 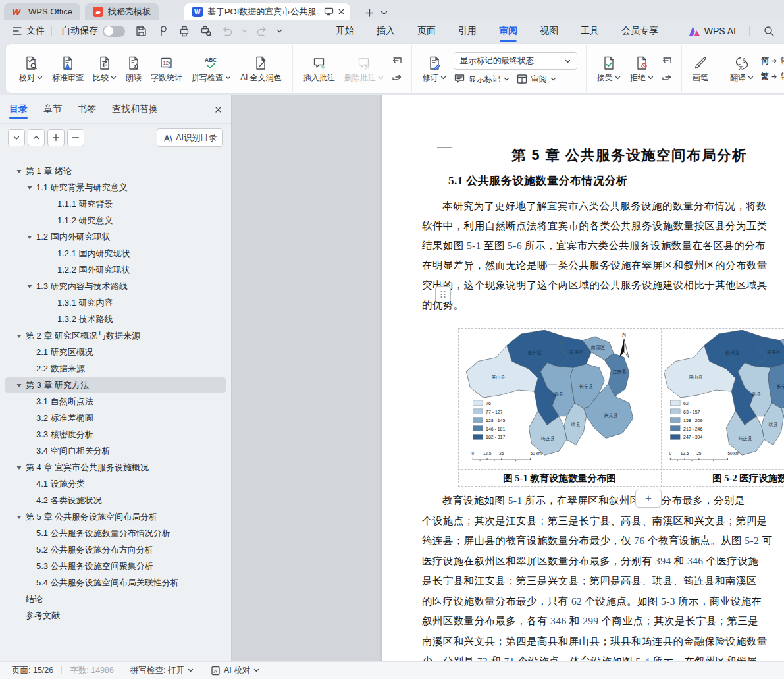 What do you see at coordinates (648, 498) in the screenshot?
I see `insert-float-button: +` at bounding box center [648, 498].